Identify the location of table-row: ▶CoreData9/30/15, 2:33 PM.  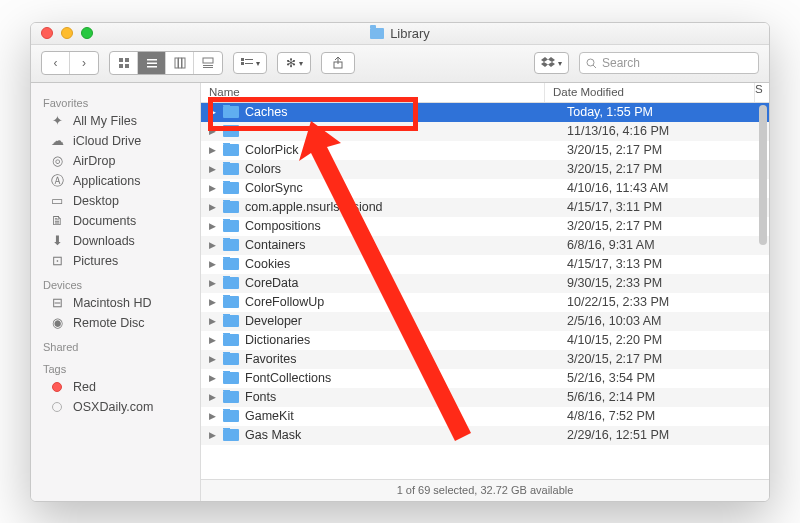
(485, 284).